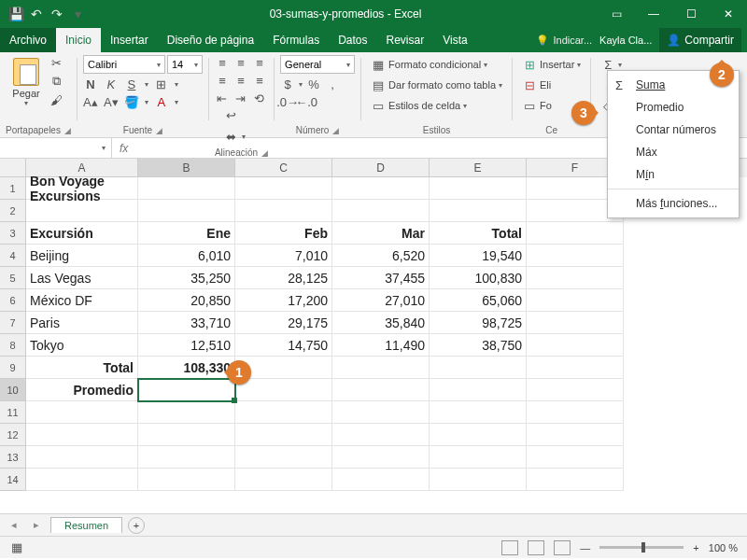  Describe the element at coordinates (288, 102) in the screenshot. I see `increase-decimal-icon: .0→` at that location.